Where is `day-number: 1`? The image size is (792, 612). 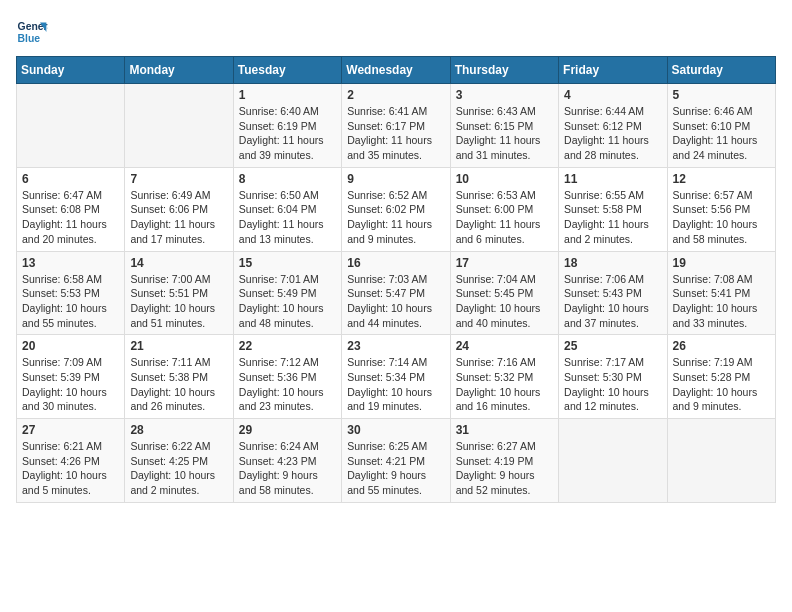
day-number: 1 is located at coordinates (288, 95).